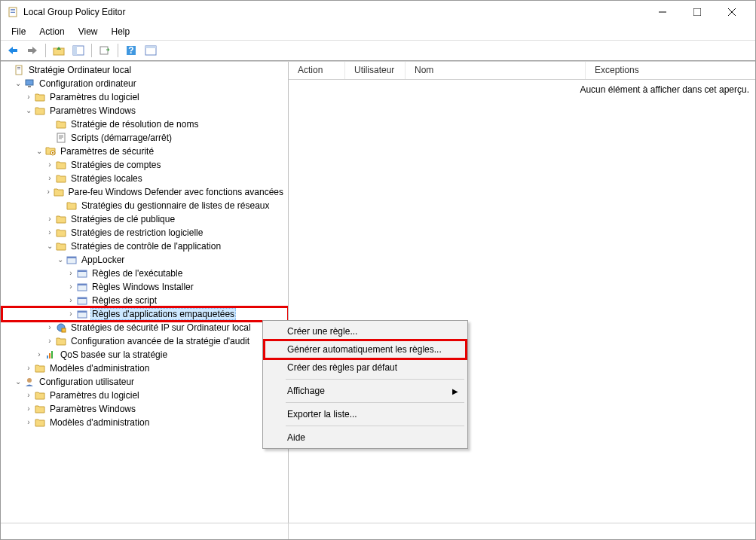  I want to click on tree-item: ›Paramètres Windows, so click(145, 409).